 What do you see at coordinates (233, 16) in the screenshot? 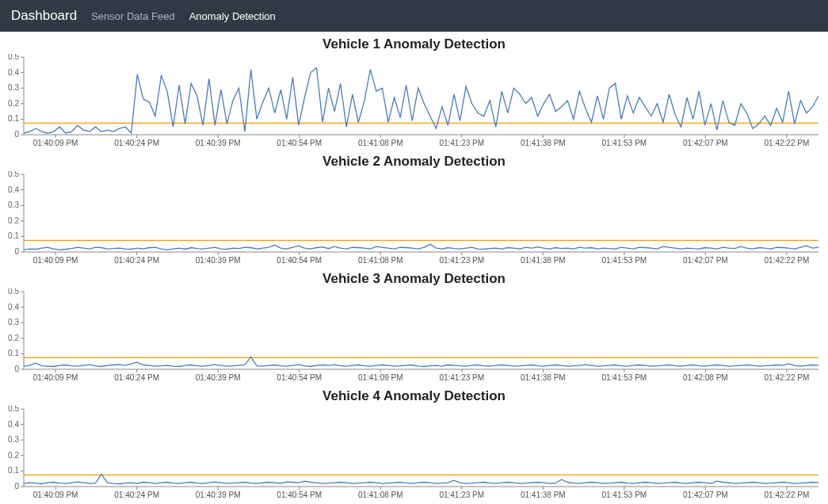
I see `nav-link-anomaly-detection: Anomaly Detection` at bounding box center [233, 16].